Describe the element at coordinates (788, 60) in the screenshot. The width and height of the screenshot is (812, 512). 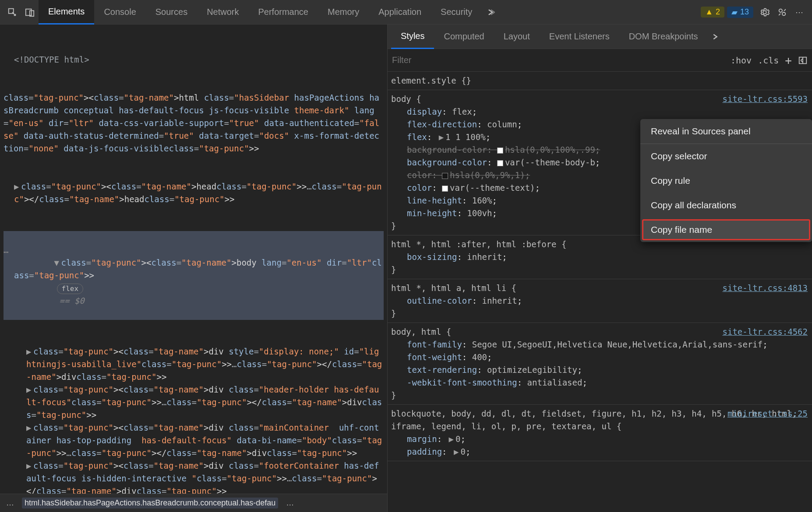
I see `new-rule-button: +` at that location.